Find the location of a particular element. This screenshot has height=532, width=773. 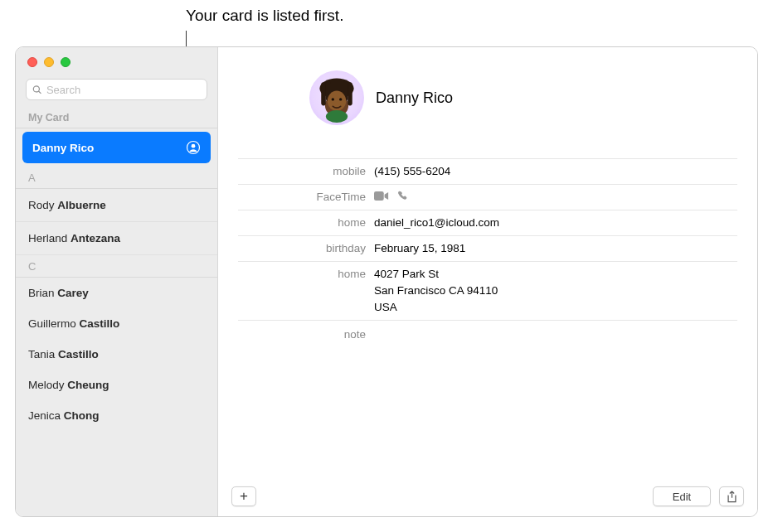

phone-icon is located at coordinates (403, 196).